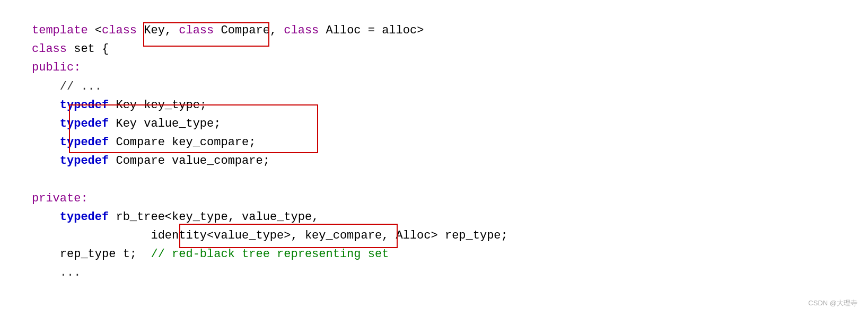 The width and height of the screenshot is (868, 317). Describe the element at coordinates (84, 124) in the screenshot. I see `keyword-typedef-2: typedef` at that location.